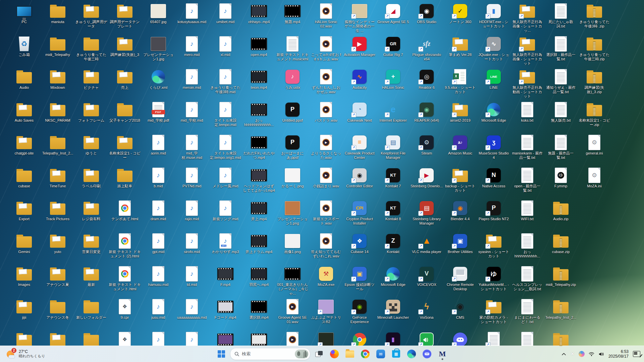 The height and width of the screenshot is (362, 644). I want to click on desktop-icon: ▤↗Steinberg Library Manager, so click(427, 215).